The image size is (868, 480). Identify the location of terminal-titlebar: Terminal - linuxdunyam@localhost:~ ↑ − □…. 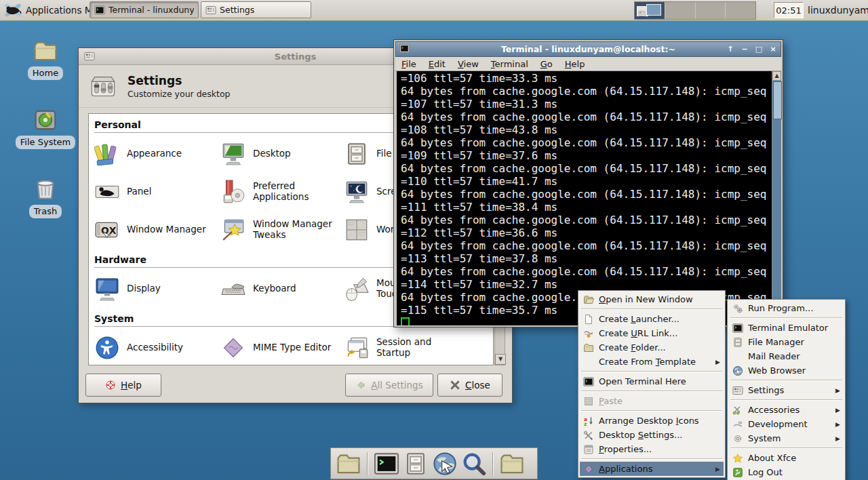
(589, 49).